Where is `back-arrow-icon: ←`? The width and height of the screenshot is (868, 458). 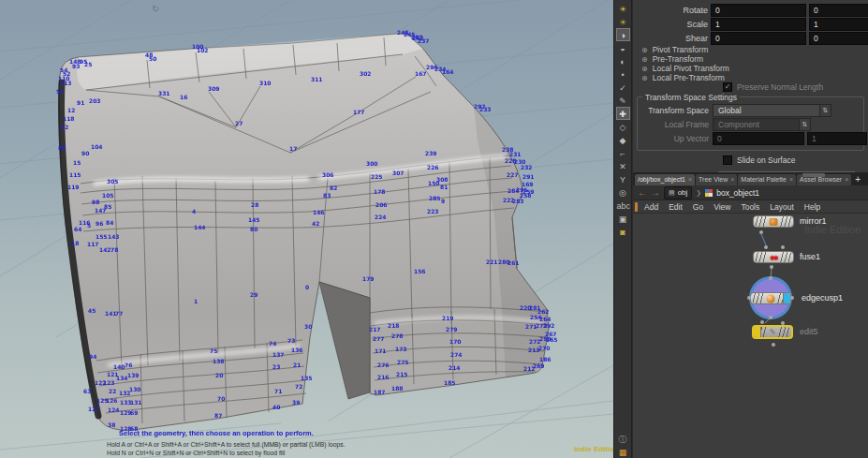 back-arrow-icon: ← is located at coordinates (642, 193).